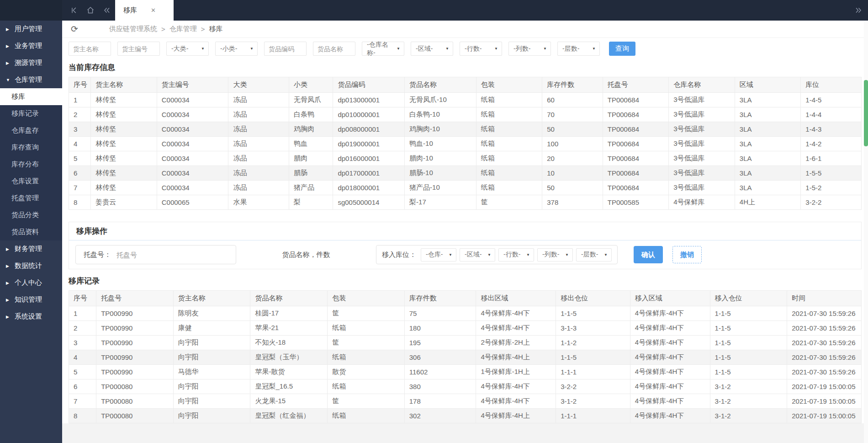 The width and height of the screenshot is (868, 443). I want to click on sidebar-subitem-move-records: 移库记录, so click(31, 113).